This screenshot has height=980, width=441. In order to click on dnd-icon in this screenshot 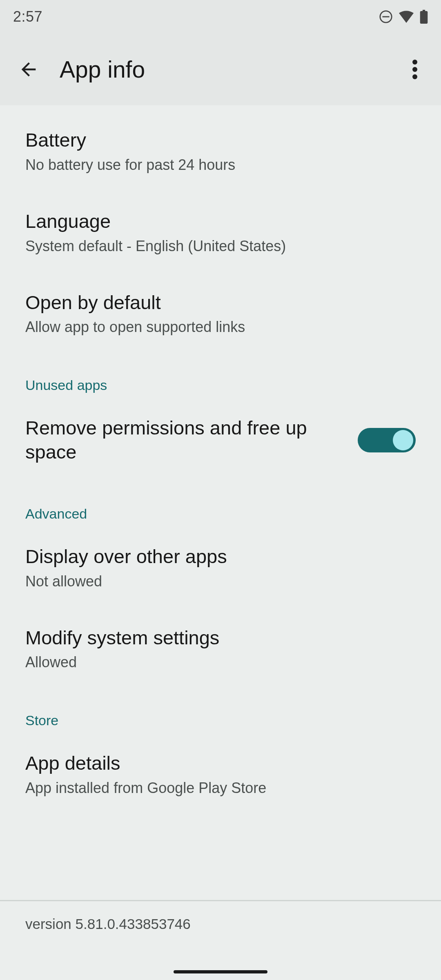, I will do `click(386, 17)`.